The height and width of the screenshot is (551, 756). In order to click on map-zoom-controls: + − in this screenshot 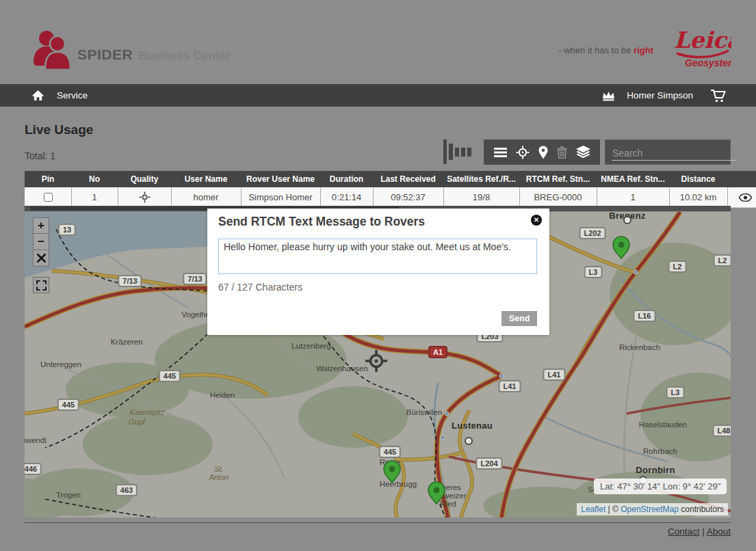, I will do `click(41, 242)`.